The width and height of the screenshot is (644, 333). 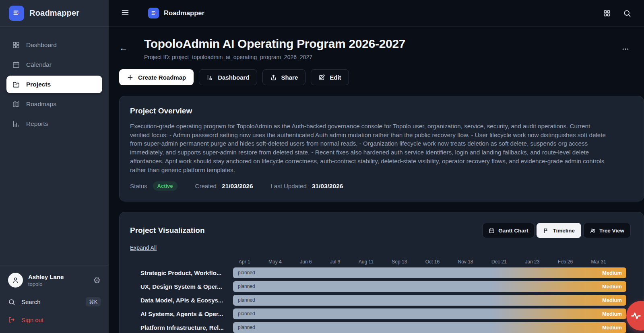 I want to click on apps-grid-icon, so click(x=607, y=13).